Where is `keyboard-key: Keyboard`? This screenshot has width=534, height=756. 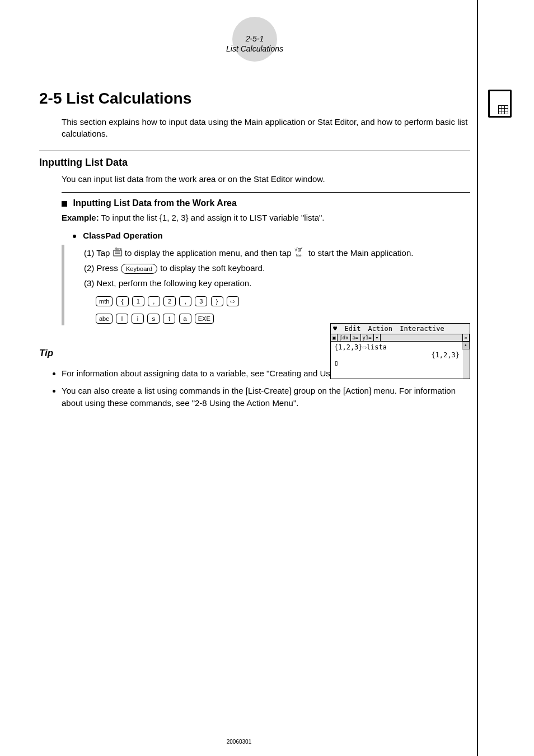 keyboard-key: Keyboard is located at coordinates (139, 269).